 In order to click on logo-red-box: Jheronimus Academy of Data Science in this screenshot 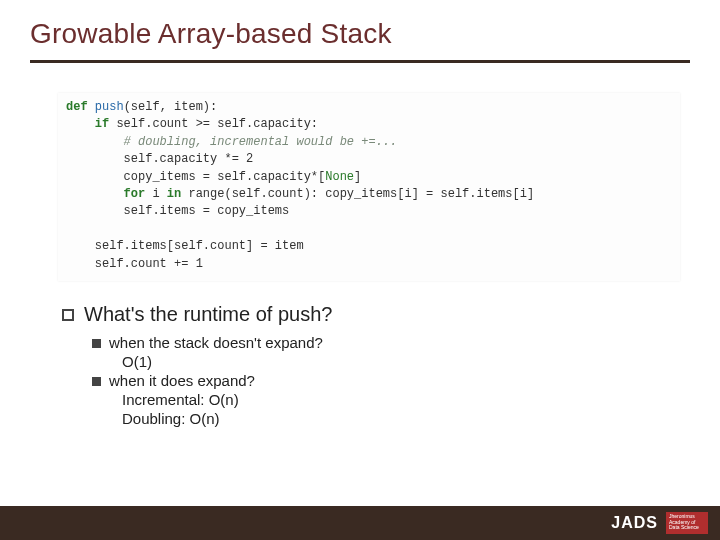, I will do `click(687, 523)`.